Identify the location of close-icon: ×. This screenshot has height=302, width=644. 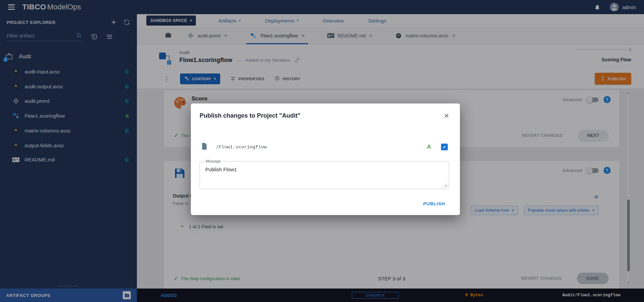
(446, 116).